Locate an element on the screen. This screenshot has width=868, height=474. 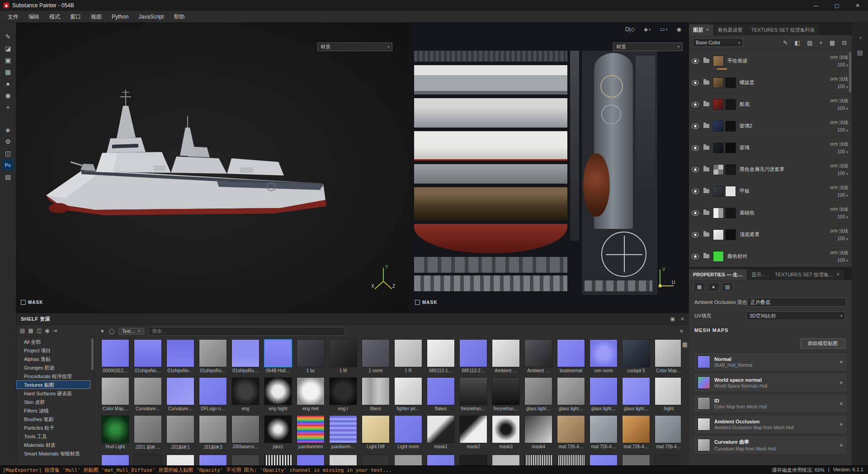
shelf-item: eng met is located at coordinates (311, 394).